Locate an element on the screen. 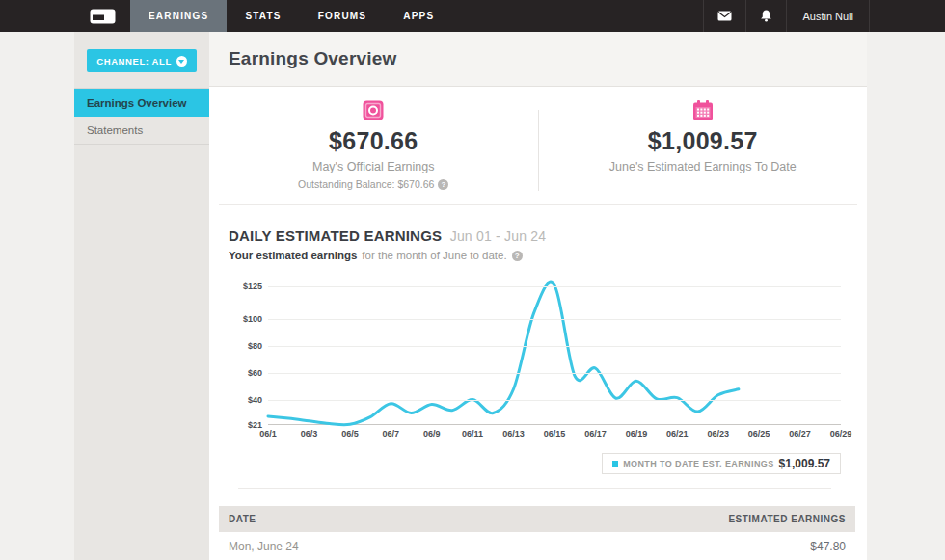 The height and width of the screenshot is (560, 945). section-title: DAILY ESTIMATED EARNINGS is located at coordinates (336, 235).